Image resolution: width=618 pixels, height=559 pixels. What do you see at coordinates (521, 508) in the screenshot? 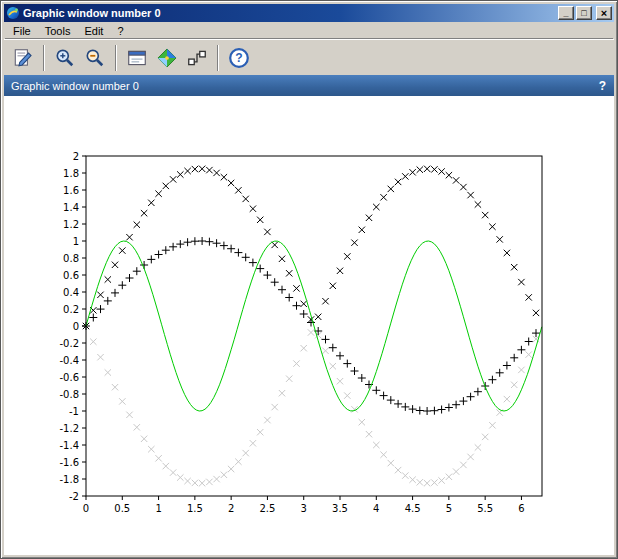
I see `svg-text: 6` at bounding box center [521, 508].